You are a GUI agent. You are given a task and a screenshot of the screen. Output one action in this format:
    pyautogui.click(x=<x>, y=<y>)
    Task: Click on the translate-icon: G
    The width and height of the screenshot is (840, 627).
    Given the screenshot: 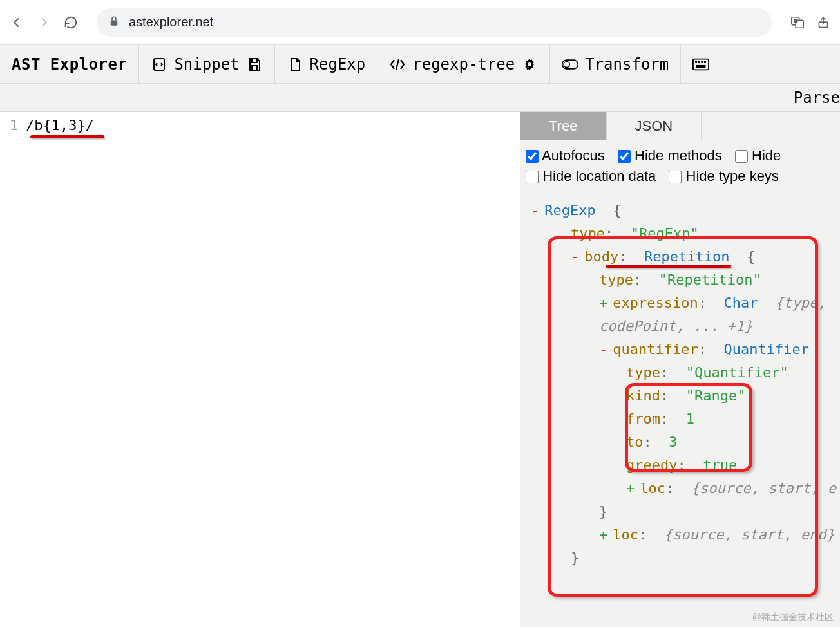 What is the action you would take?
    pyautogui.click(x=797, y=23)
    